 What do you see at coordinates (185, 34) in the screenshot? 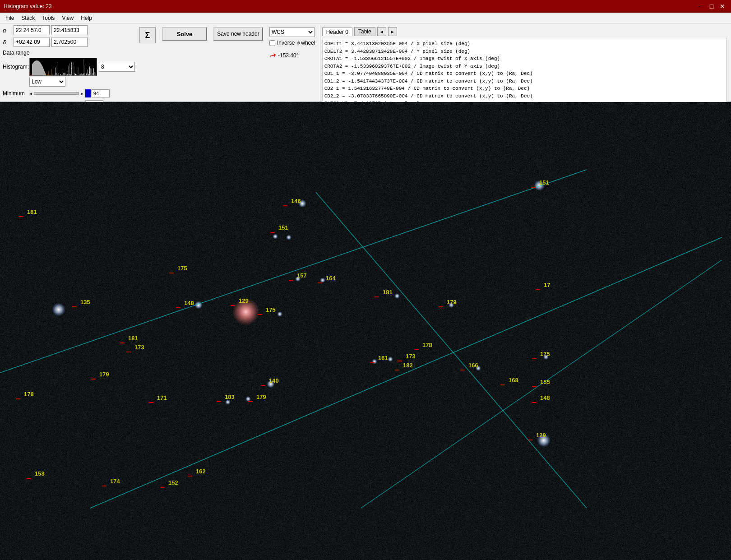
I see `solve-area: Solve` at bounding box center [185, 34].